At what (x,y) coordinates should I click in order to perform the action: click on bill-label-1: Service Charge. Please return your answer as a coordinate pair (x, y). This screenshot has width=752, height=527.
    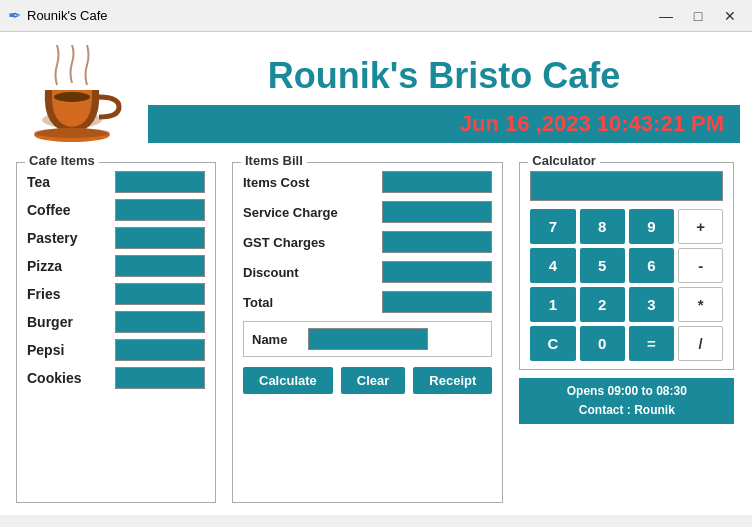
    Looking at the image, I should click on (293, 212).